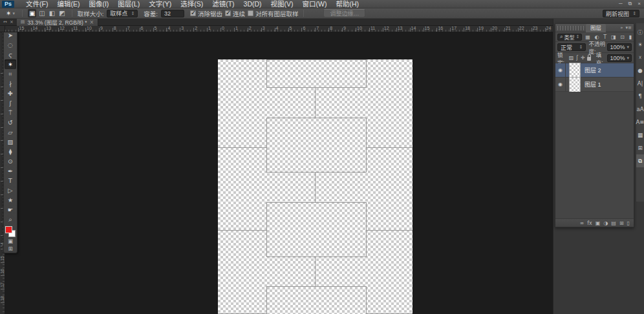 The image size is (644, 314). I want to click on menu-item-10: 帮助(H), so click(348, 4).